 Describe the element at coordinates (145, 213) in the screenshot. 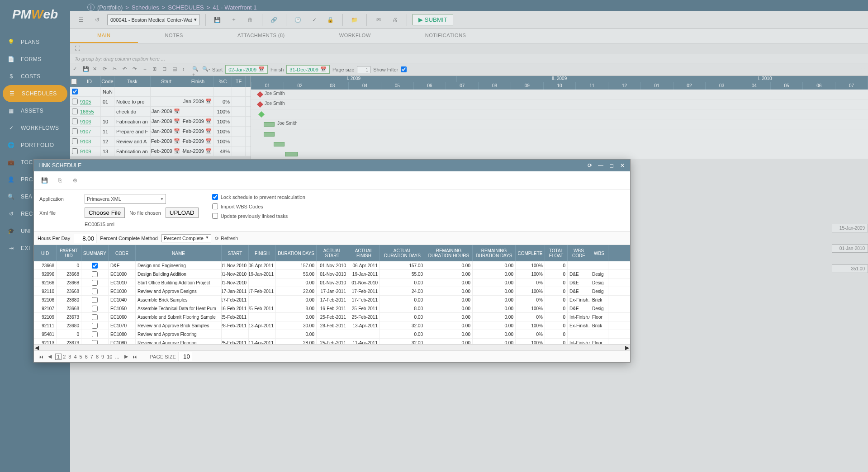

I see `no-file-text: No file chosen` at that location.